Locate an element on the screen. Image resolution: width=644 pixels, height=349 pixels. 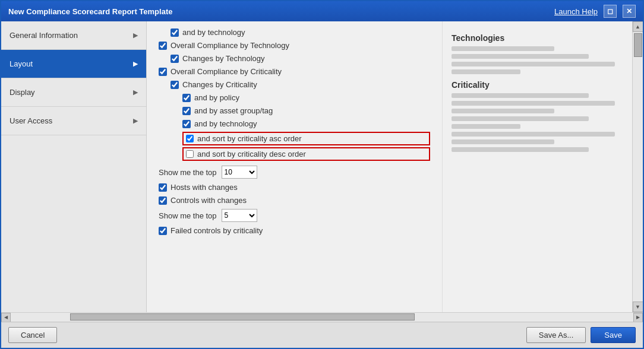
checkbox-label: Changes by Technology is located at coordinates (223, 58).